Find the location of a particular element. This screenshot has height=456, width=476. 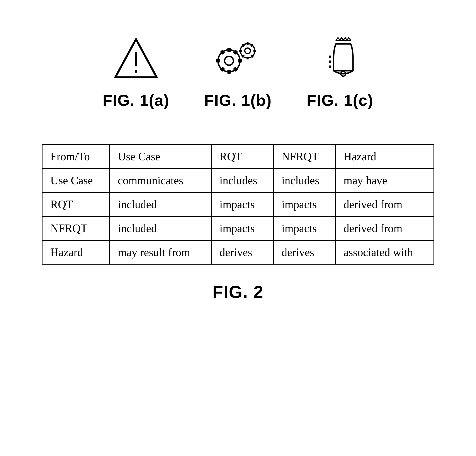

cell-usecase-nfrqt: includes is located at coordinates (304, 181).